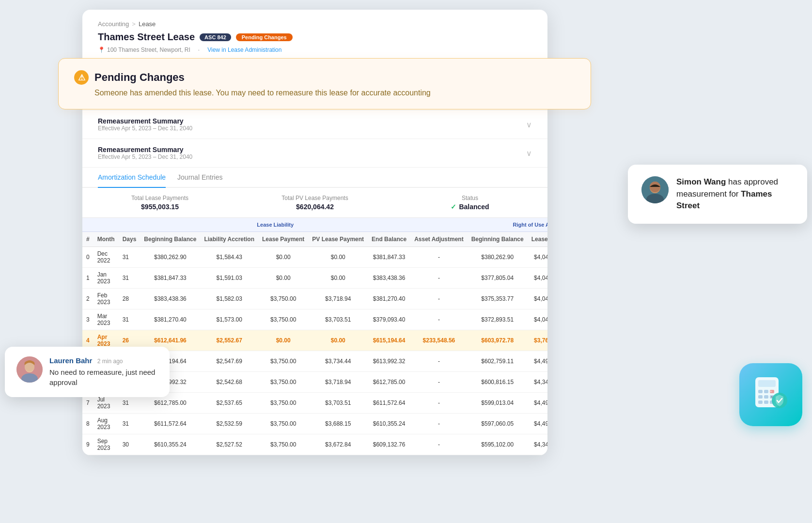 The image size is (812, 523). What do you see at coordinates (145, 121) in the screenshot?
I see `accordion-title-1: Remeasurement Summary` at bounding box center [145, 121].